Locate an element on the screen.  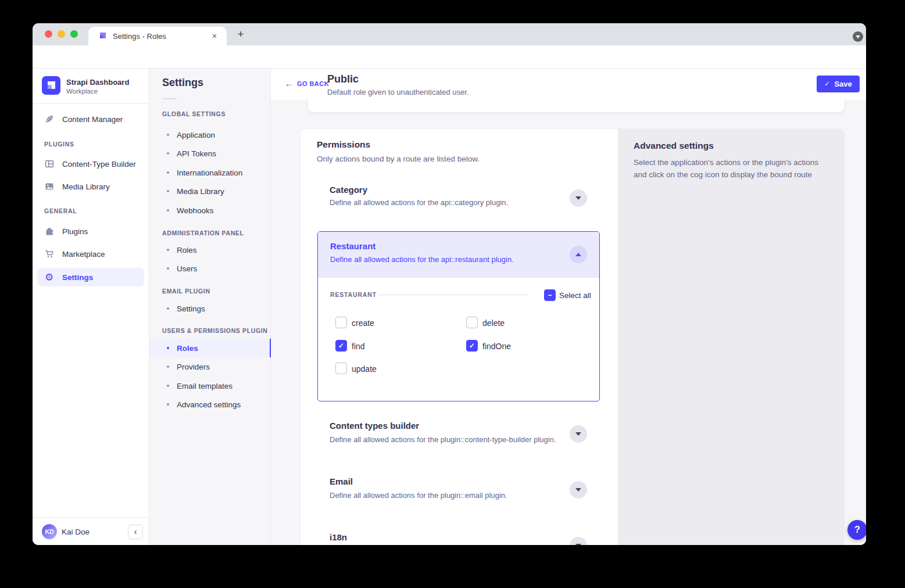
subnav-item-api-tokens: API Tokens is located at coordinates (210, 153).